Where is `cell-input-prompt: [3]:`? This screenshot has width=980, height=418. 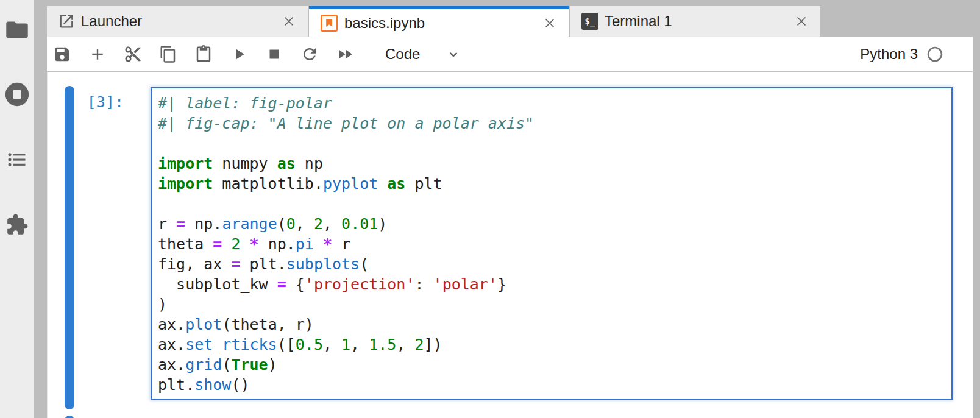
cell-input-prompt: [3]: is located at coordinates (85, 102).